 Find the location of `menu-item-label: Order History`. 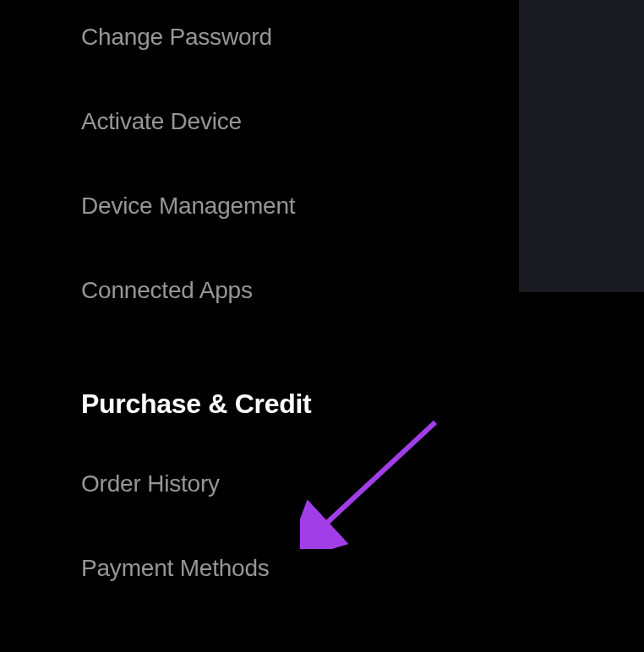

menu-item-label: Order History is located at coordinates (150, 483).